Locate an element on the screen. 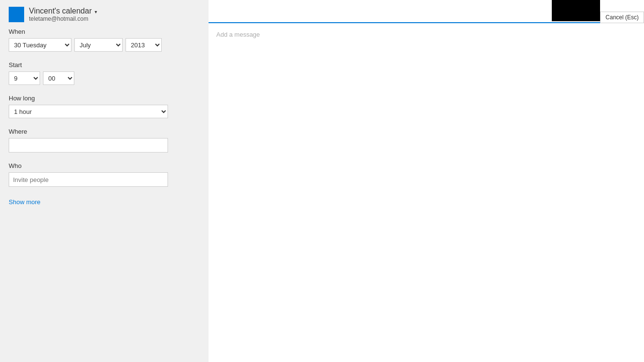 This screenshot has width=644, height=362. save-button is located at coordinates (576, 11).